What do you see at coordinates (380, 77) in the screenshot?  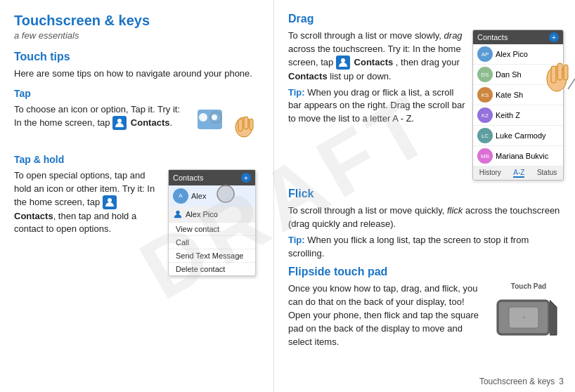 I see `drag-text: To scroll through a list or move slowly,…` at bounding box center [380, 77].